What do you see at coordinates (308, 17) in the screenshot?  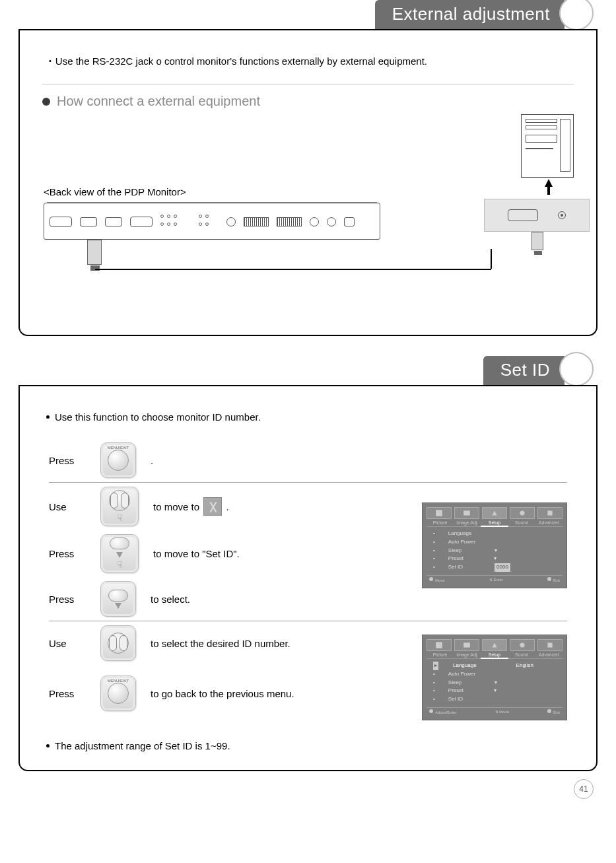 I see `section-header-external: External adjustment` at bounding box center [308, 17].